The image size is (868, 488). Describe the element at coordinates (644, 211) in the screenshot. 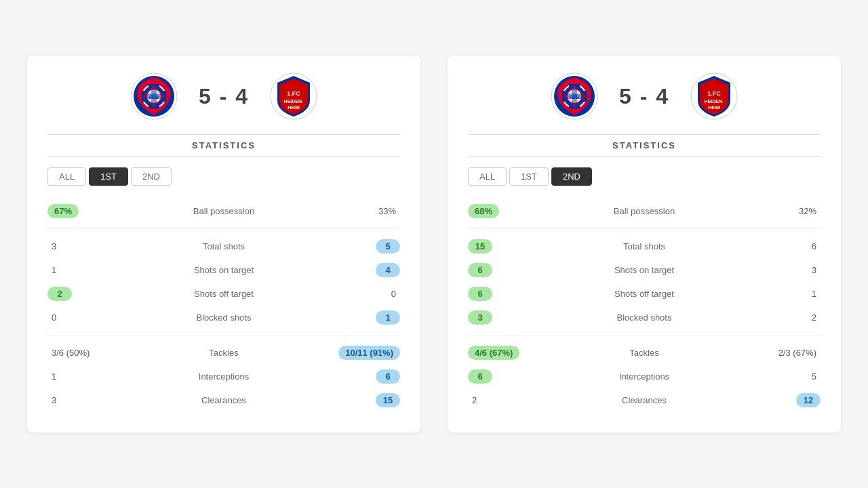

I see `stat-row: 68%Ball possession32%` at that location.